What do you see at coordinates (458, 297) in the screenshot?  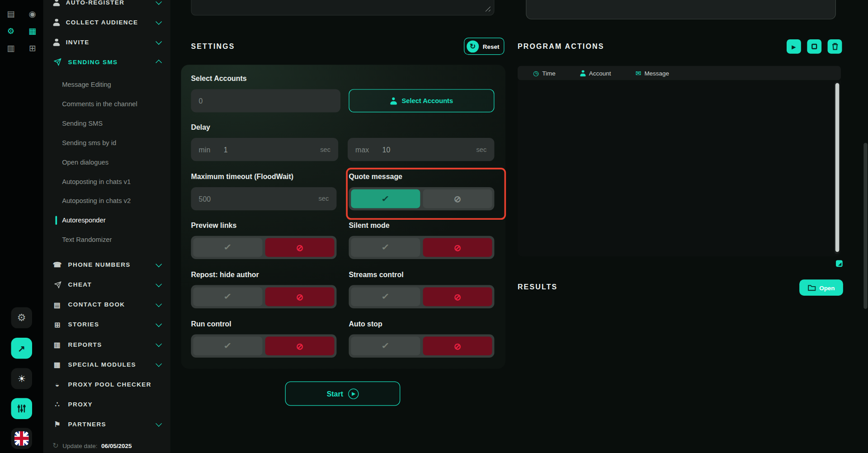 I see `streams-no-button: ⊘` at bounding box center [458, 297].